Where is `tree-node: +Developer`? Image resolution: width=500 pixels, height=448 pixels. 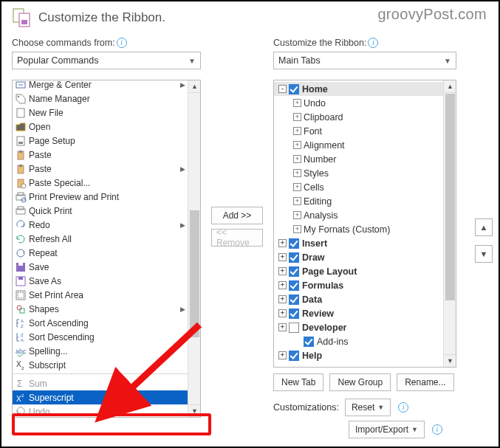
tree-node: +Developer is located at coordinates (359, 328).